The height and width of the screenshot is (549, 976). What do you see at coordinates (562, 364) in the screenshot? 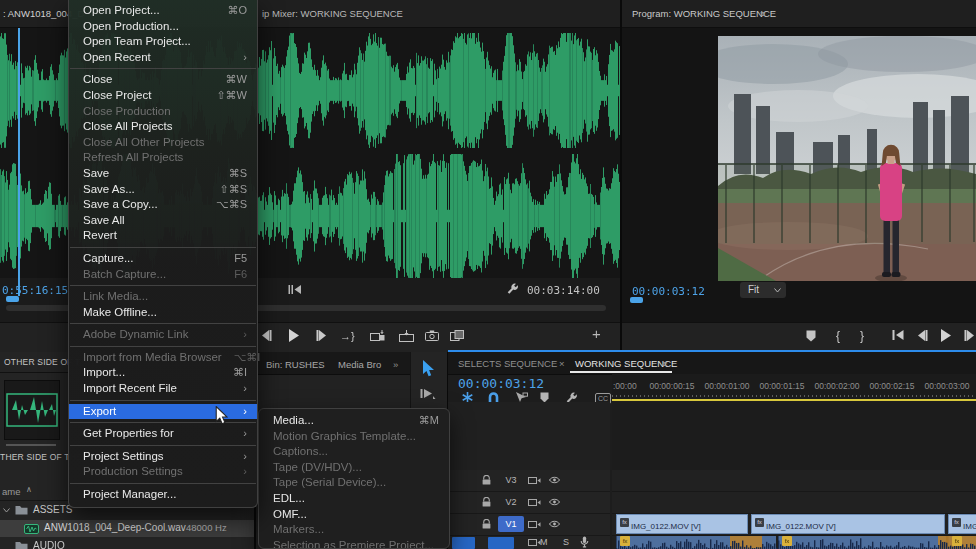
I see `close-tab-icon: ×` at bounding box center [562, 364].